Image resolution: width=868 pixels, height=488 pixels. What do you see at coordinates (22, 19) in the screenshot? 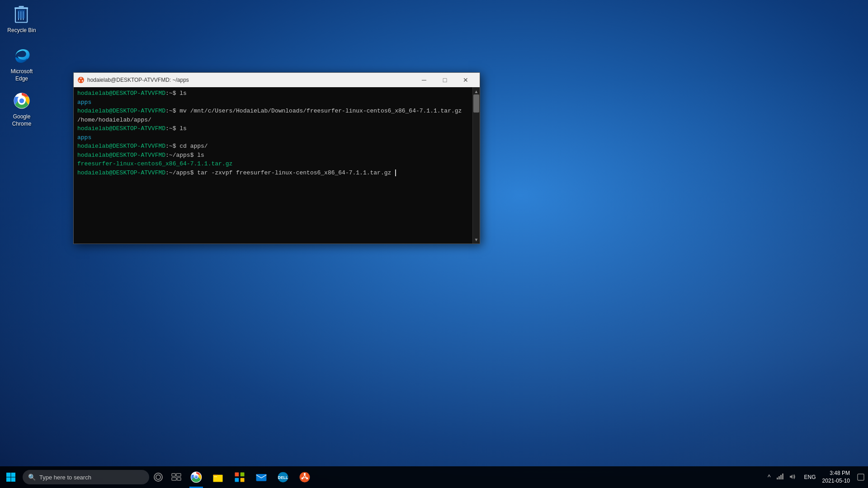
I see `recycle-bin-icon: Recycle Bin` at bounding box center [22, 19].